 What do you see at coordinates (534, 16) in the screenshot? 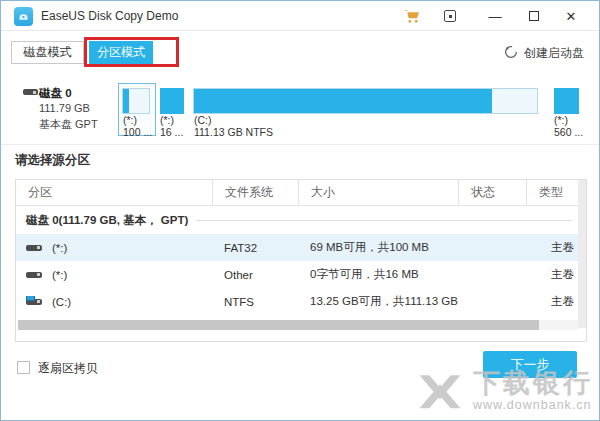
I see `maximize-button` at bounding box center [534, 16].